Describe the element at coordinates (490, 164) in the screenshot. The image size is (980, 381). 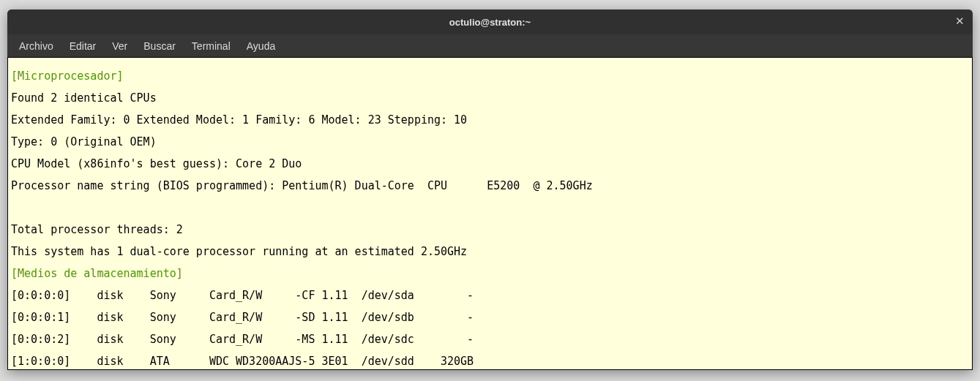
I see `output-line: CPU Model (x86info's best guess): Core 2…` at that location.